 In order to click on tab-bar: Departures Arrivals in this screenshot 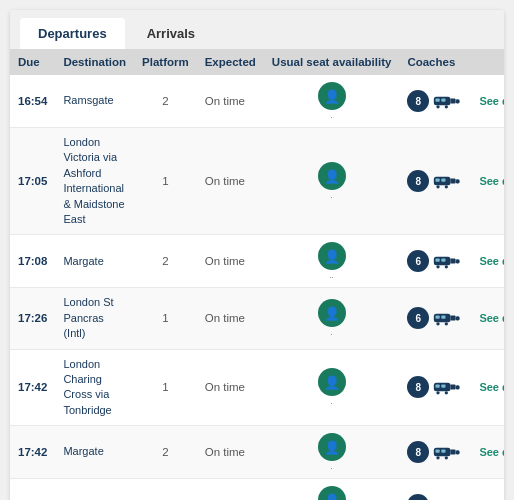, I will do `click(257, 30)`.